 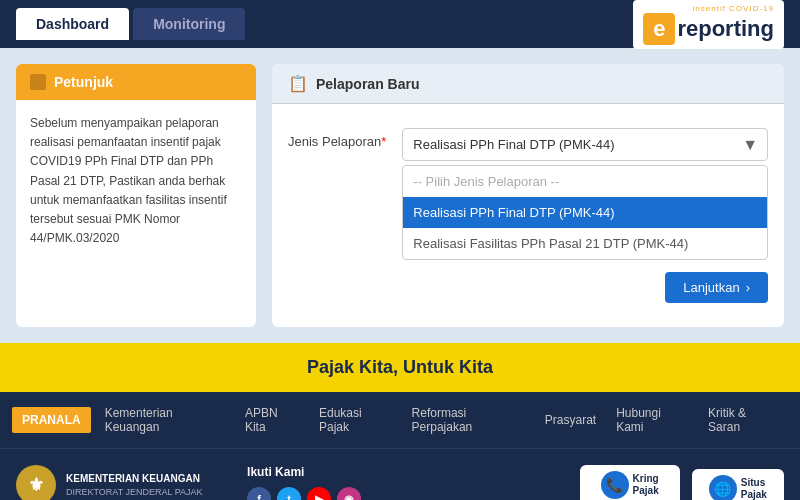 What do you see at coordinates (38, 82) in the screenshot?
I see `petunjuk-icon` at bounding box center [38, 82].